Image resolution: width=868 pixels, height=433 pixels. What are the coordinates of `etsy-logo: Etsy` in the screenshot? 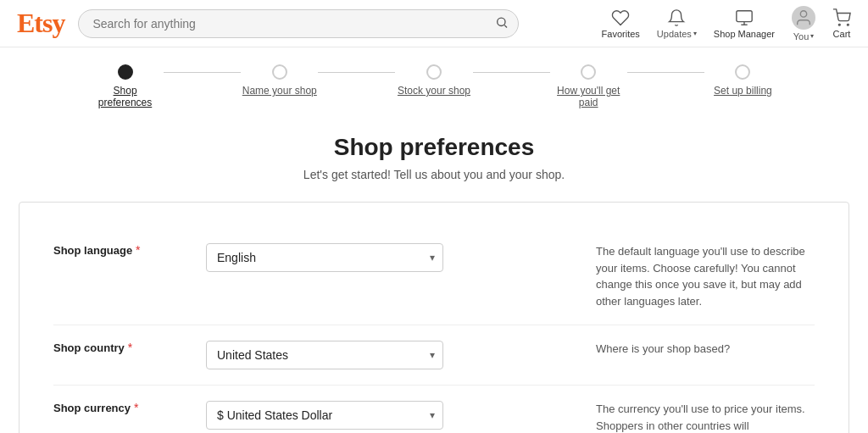 It's located at (41, 24).